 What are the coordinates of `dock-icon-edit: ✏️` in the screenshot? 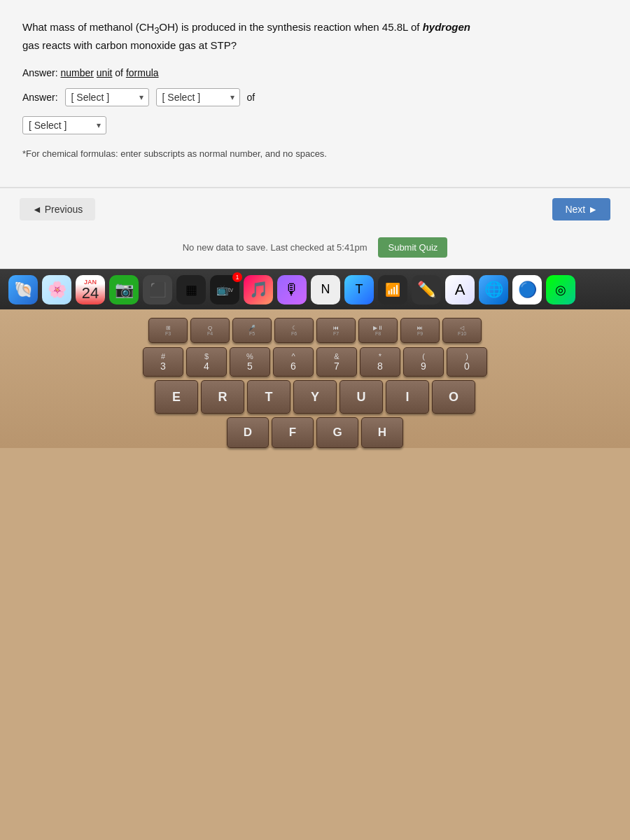 It's located at (426, 290).